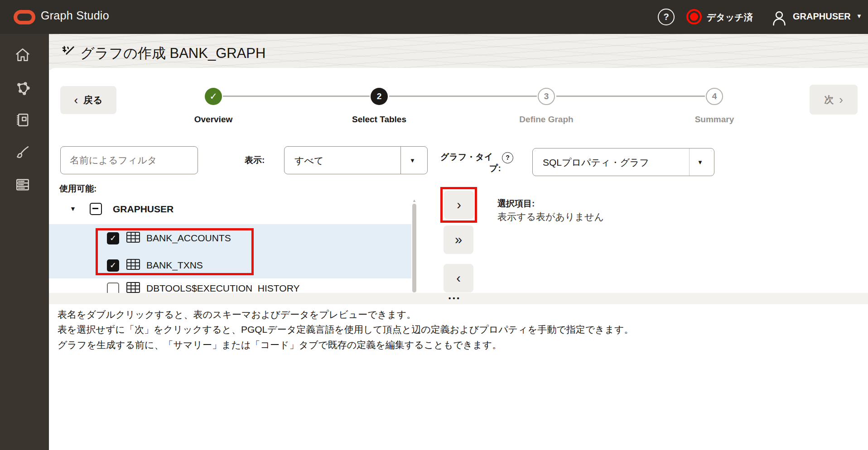 The image size is (868, 450). I want to click on selected-items-label: 選択項目:, so click(516, 204).